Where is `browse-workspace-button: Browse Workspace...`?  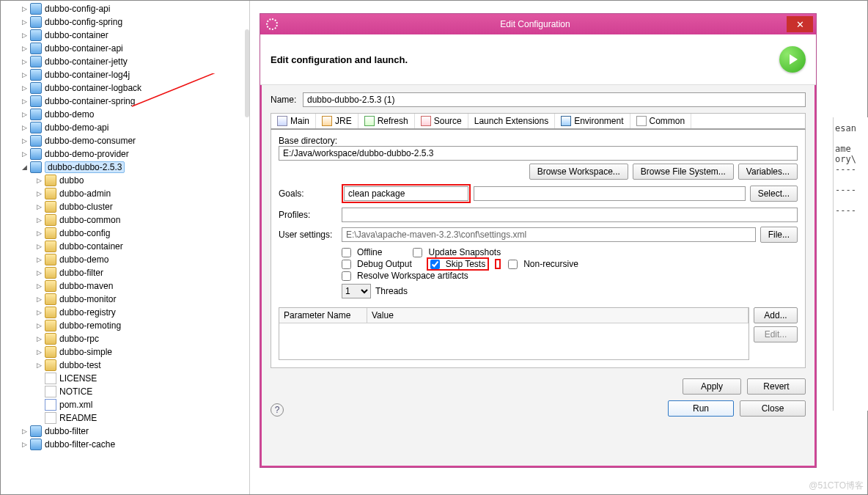 browse-workspace-button: Browse Workspace... is located at coordinates (579, 172).